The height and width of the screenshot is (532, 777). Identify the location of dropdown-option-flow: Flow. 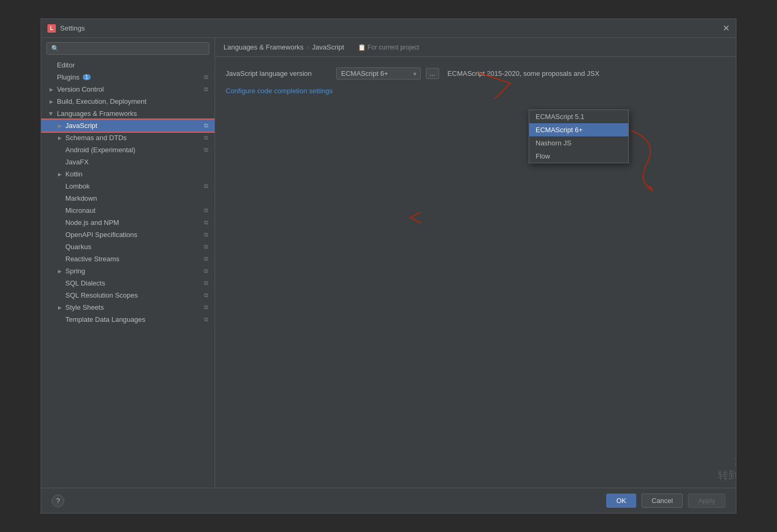
(579, 156).